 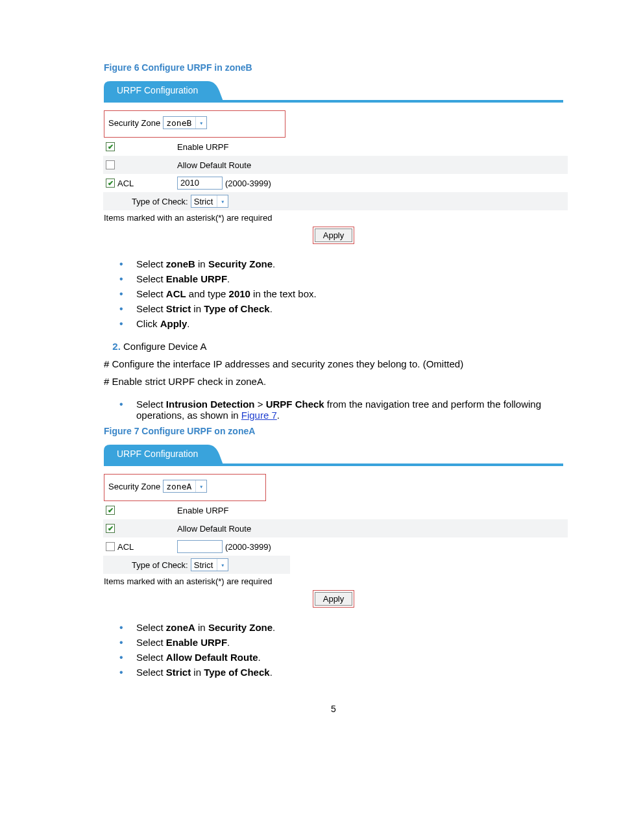 What do you see at coordinates (347, 410) in the screenshot?
I see `list-item: Select Intrusion Detection > URPF Check …` at bounding box center [347, 410].